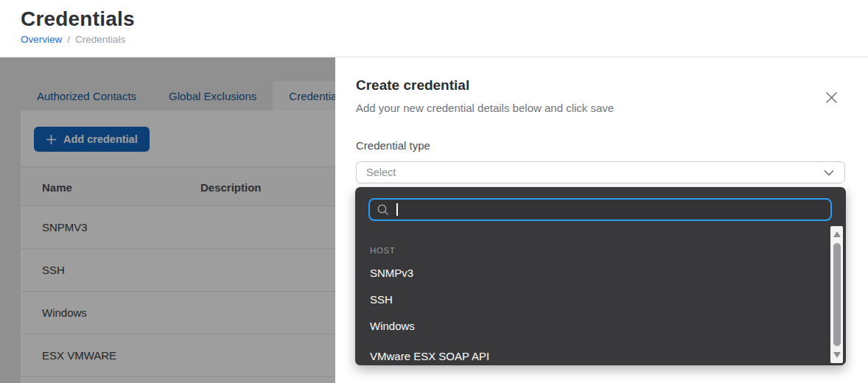  Describe the element at coordinates (829, 172) in the screenshot. I see `chevron-down-icon` at that location.